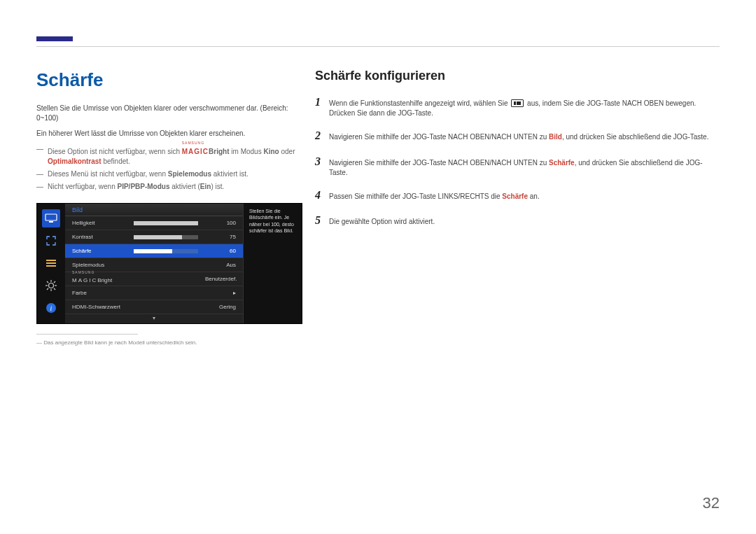 This screenshot has height=534, width=756. I want to click on osd-help-text: Stellen Sie die Bildschärfe ein. Je nähe…, so click(272, 263).